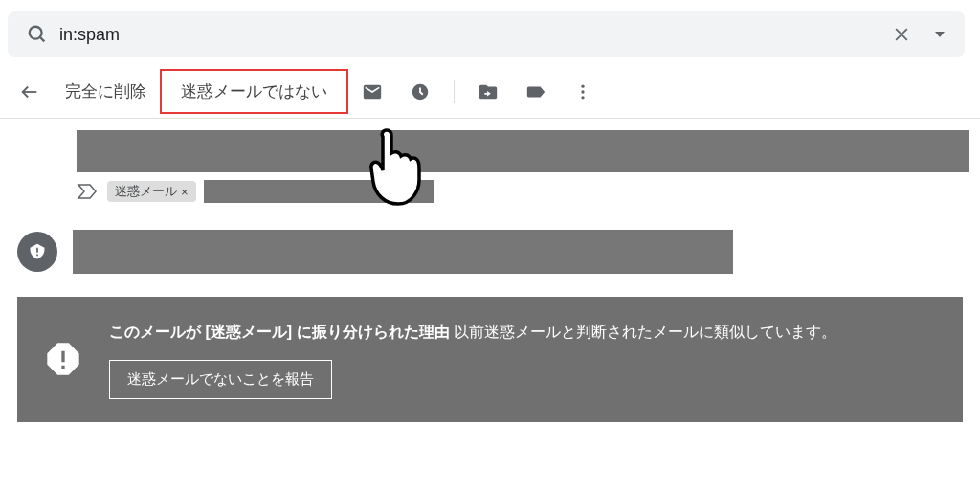  What do you see at coordinates (940, 34) in the screenshot?
I see `search-options-dropdown-icon` at bounding box center [940, 34].